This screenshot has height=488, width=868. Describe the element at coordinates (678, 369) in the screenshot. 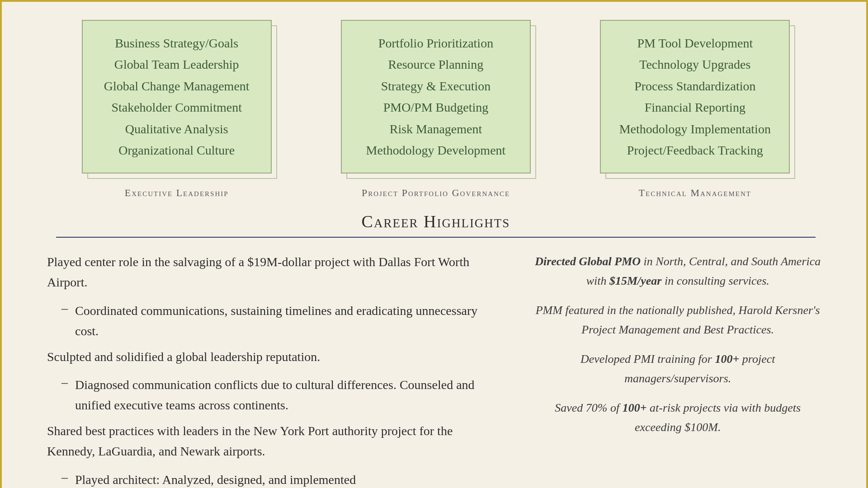

I see `right-para-3: Developed PMI training for 100+ project …` at that location.